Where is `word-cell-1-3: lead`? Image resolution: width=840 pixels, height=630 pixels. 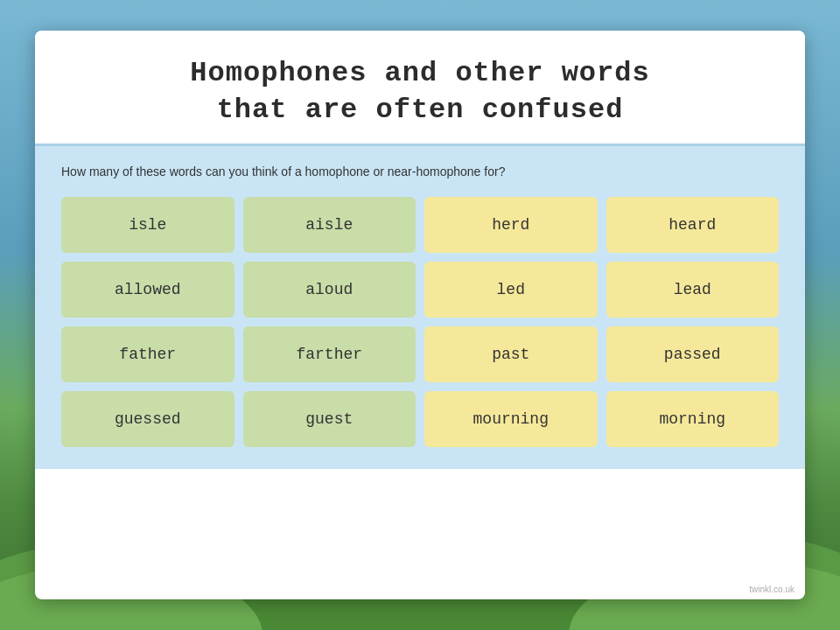 word-cell-1-3: lead is located at coordinates (693, 290).